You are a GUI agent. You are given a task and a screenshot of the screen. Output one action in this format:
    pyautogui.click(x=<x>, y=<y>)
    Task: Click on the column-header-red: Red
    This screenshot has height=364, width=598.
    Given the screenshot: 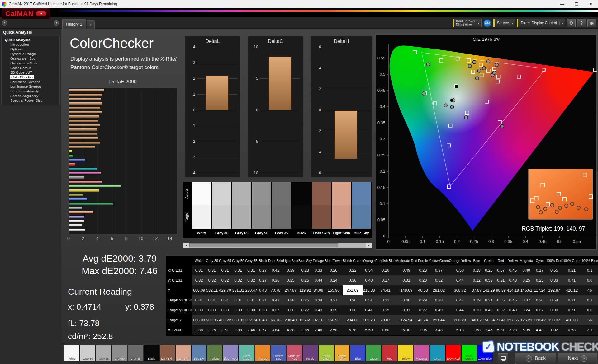 What is the action you would take?
    pyautogui.click(x=501, y=261)
    